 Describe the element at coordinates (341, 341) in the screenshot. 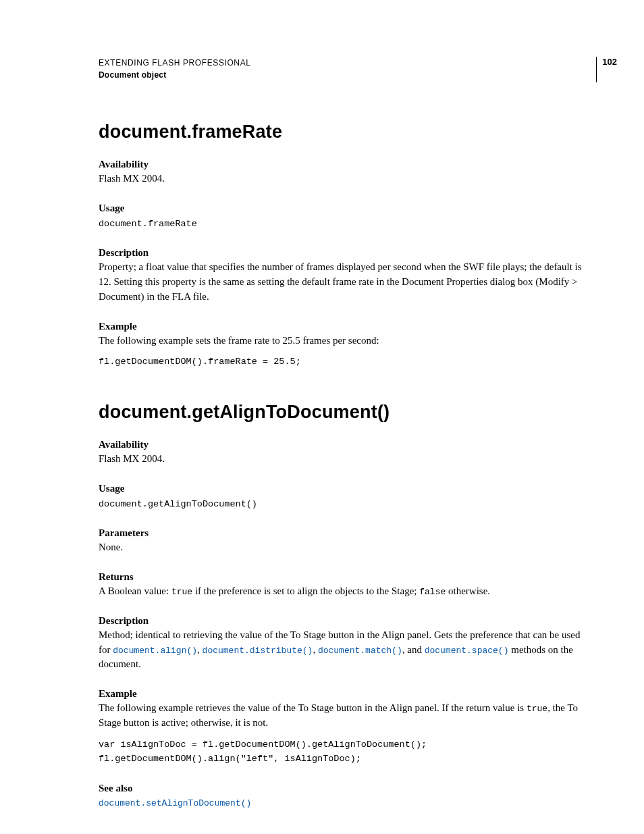

I see `text-example-intro: The following example sets the frame rat…` at that location.